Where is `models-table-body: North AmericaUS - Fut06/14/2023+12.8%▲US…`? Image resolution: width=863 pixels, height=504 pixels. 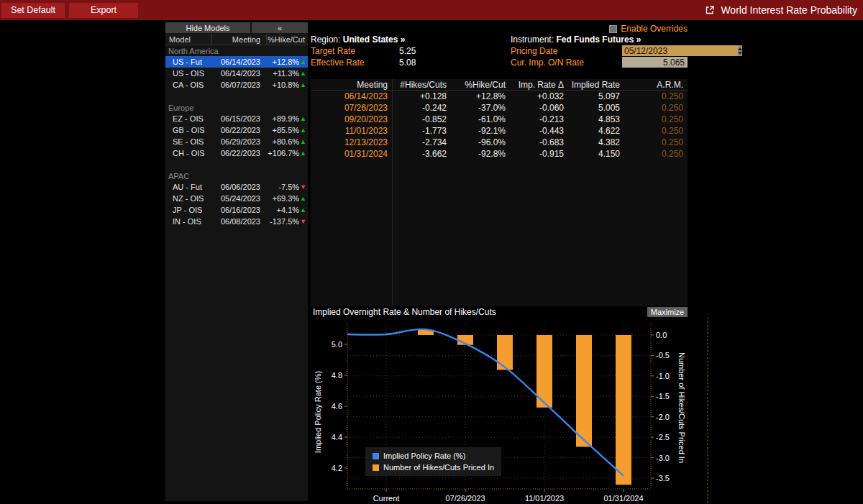
models-table-body: North AmericaUS - Fut06/14/2023+12.8%▲US… is located at coordinates (237, 137).